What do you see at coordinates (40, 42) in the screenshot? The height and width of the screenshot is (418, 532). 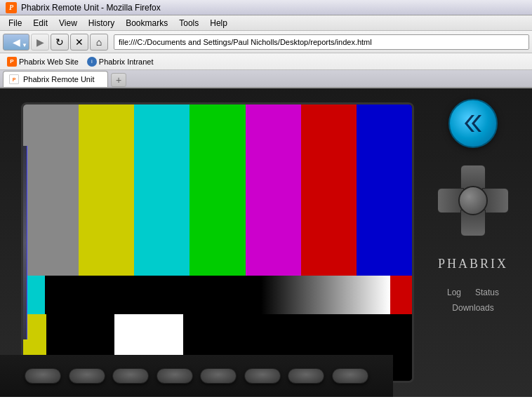 I see `forward-button: ▶` at bounding box center [40, 42].